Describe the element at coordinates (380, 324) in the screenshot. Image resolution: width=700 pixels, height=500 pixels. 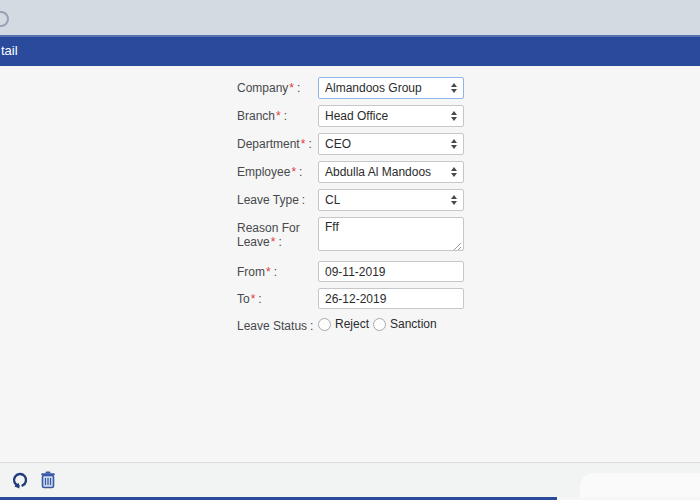
I see `sanction-radio` at that location.